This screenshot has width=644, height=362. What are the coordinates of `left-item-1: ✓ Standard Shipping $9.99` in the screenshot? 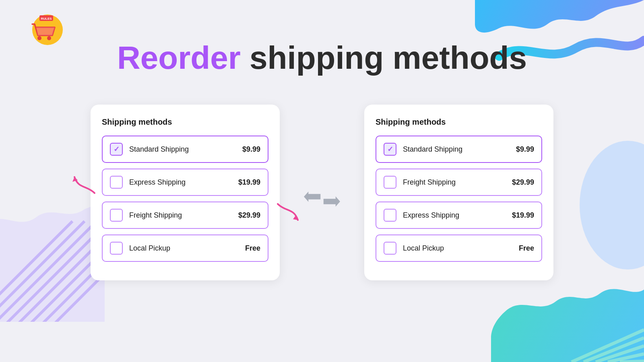 It's located at (185, 149).